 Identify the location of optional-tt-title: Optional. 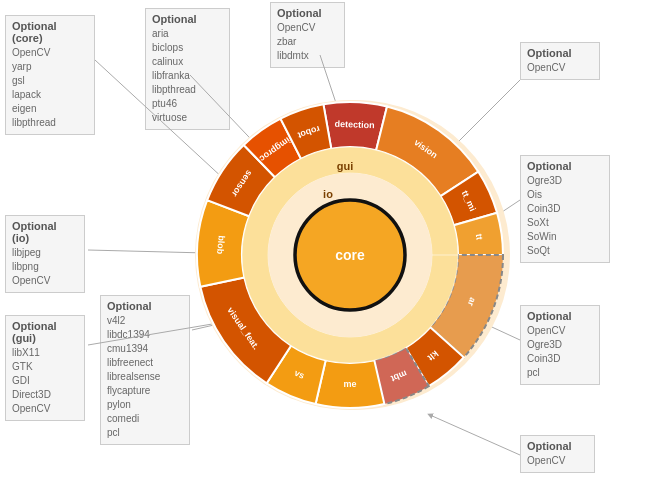
(560, 53).